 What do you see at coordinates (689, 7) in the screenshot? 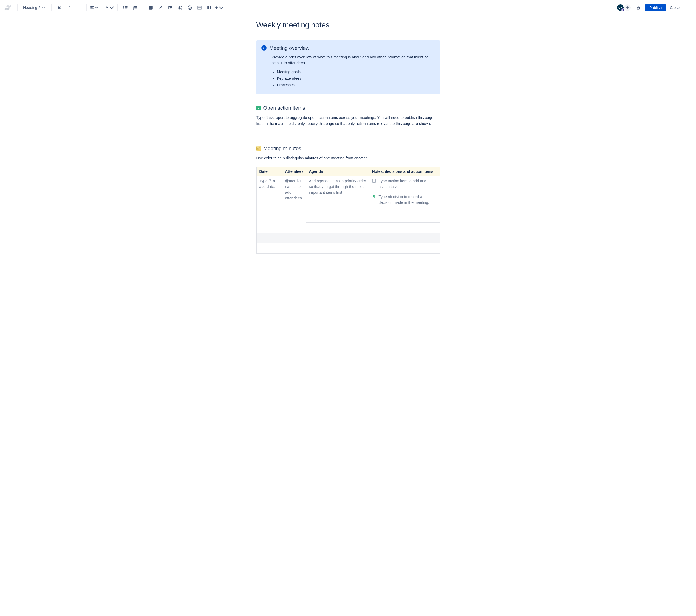
I see `more-actions-button: ⋯` at bounding box center [689, 7].